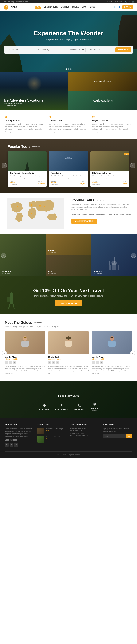  What do you see at coordinates (58, 363) in the screenshot?
I see `guide-2-linkedin-icon: in` at bounding box center [58, 363].